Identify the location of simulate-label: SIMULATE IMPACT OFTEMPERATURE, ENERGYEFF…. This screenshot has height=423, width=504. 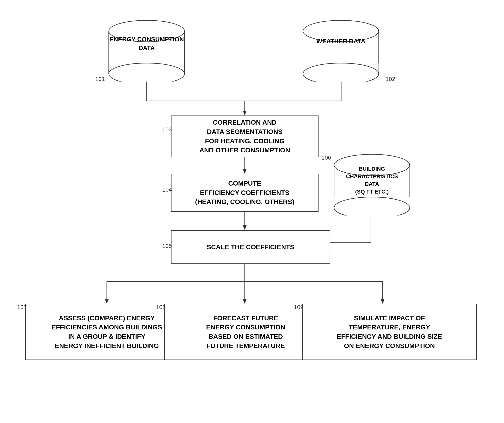
(389, 332).